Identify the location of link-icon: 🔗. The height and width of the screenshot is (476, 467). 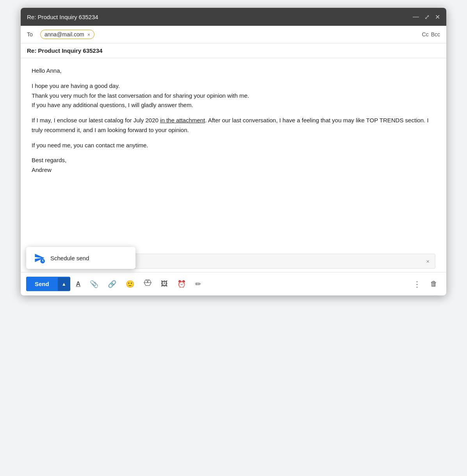
(112, 284).